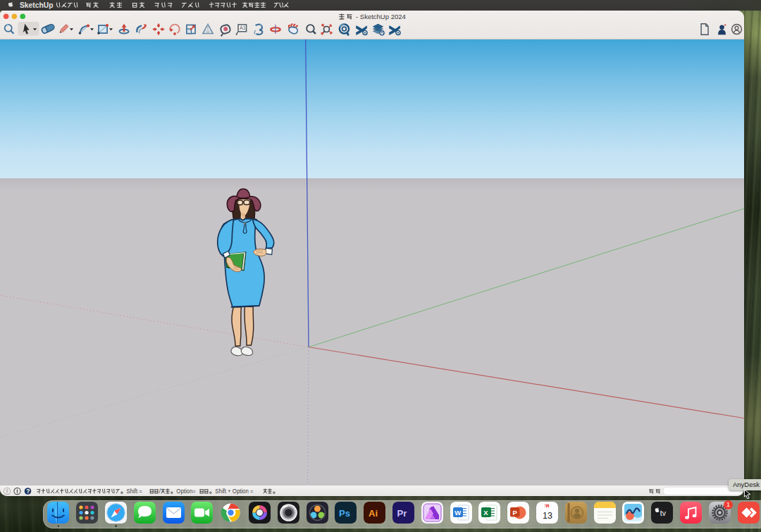 Image resolution: width=761 pixels, height=532 pixels. What do you see at coordinates (516, 513) in the screenshot?
I see `svg-text: P` at bounding box center [516, 513].